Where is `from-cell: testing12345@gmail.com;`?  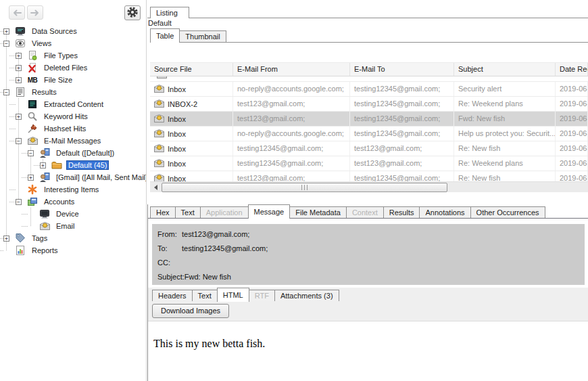
from-cell: testing12345@gmail.com; is located at coordinates (292, 149).